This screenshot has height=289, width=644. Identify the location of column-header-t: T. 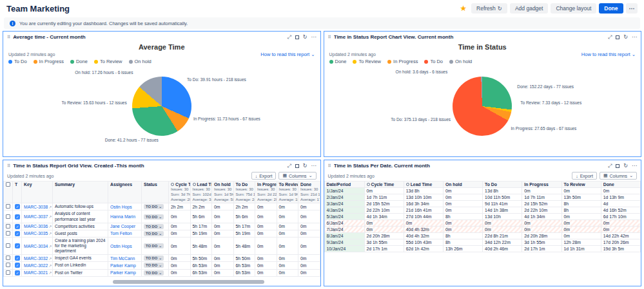
(17, 192).